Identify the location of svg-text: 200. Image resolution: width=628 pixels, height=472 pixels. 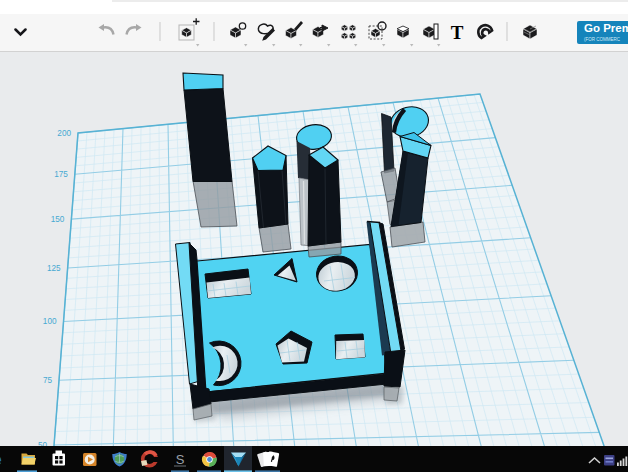
(64, 134).